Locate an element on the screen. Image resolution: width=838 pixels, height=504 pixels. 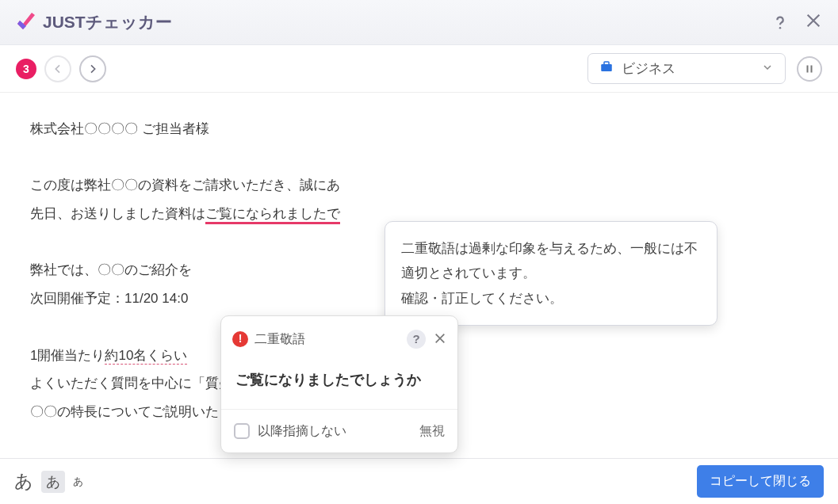
next-button is located at coordinates (93, 69).